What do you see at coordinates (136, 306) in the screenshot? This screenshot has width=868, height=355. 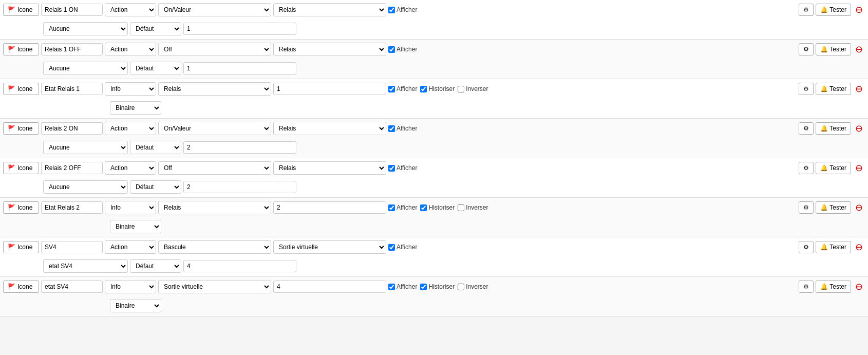 I see `binary-select-8: Binaire` at bounding box center [136, 306].